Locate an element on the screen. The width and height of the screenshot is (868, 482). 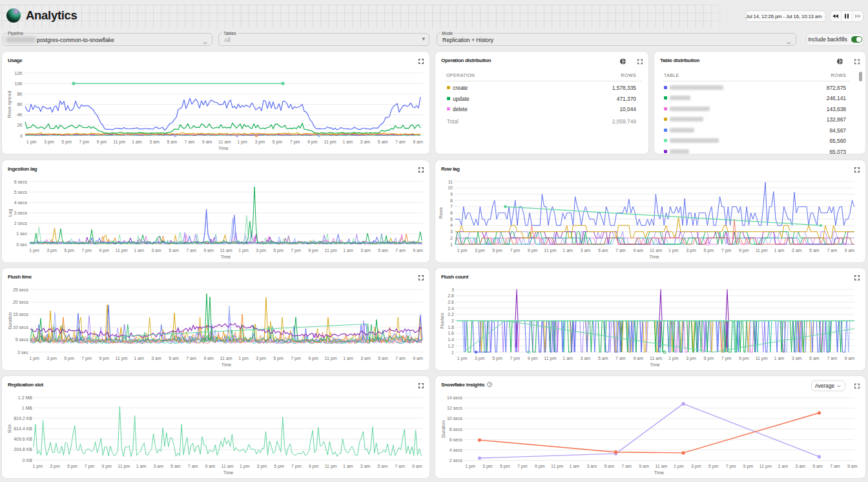
svg-text: 2 is located at coordinates (451, 238).